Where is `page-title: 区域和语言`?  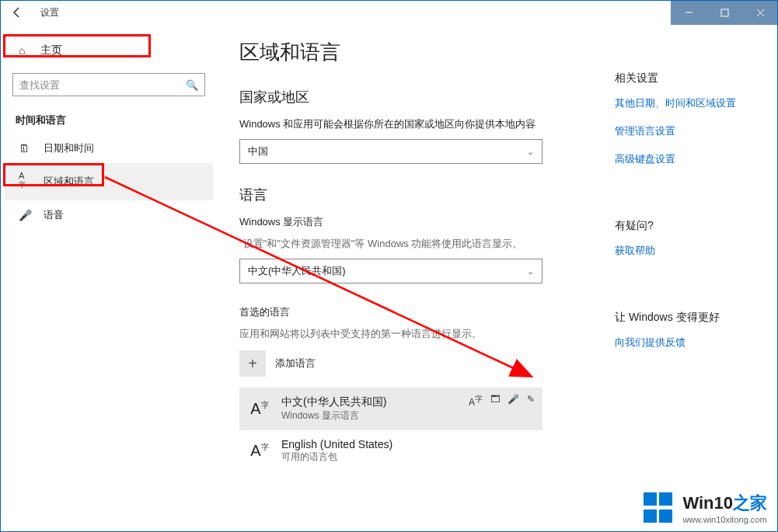 page-title: 区域和语言 is located at coordinates (412, 53).